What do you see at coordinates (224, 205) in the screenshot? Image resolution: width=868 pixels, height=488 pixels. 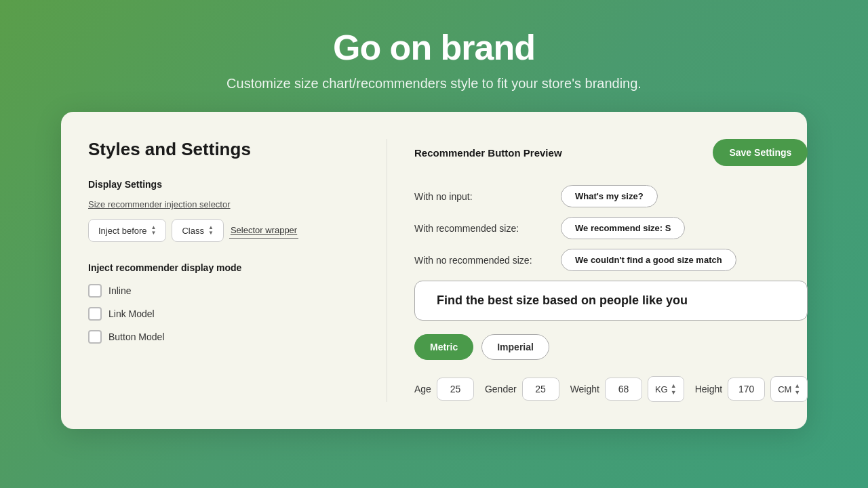 I see `injection-selector-link: Size recommender injection selector` at bounding box center [224, 205].